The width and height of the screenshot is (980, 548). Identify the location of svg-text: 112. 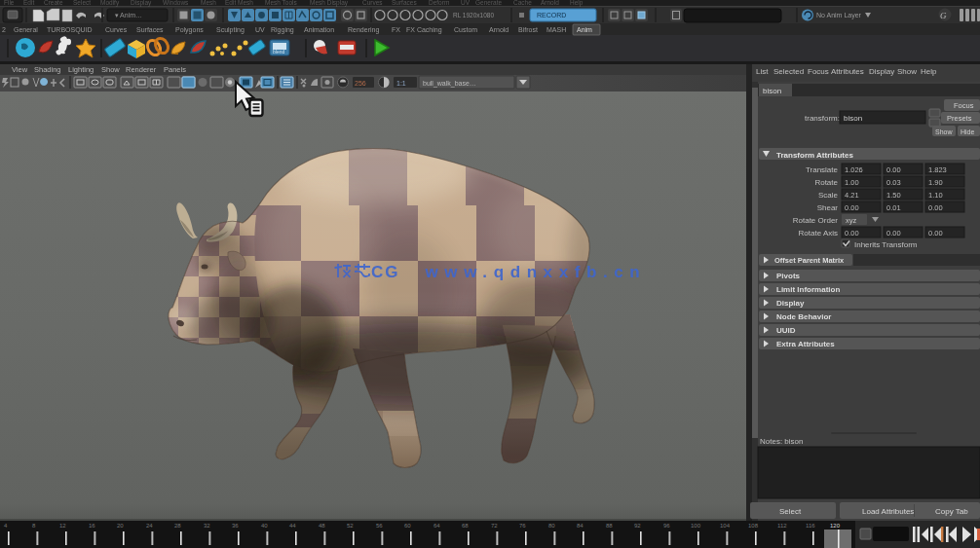
(782, 526).